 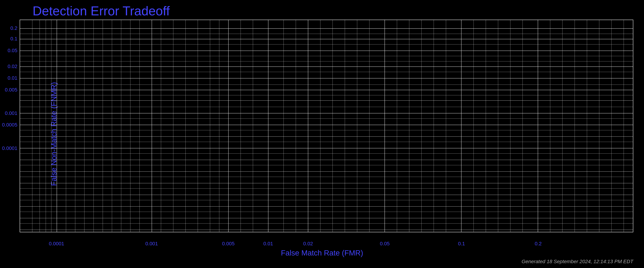 I want to click on y-tick-0.005: 0.005, so click(x=11, y=90).